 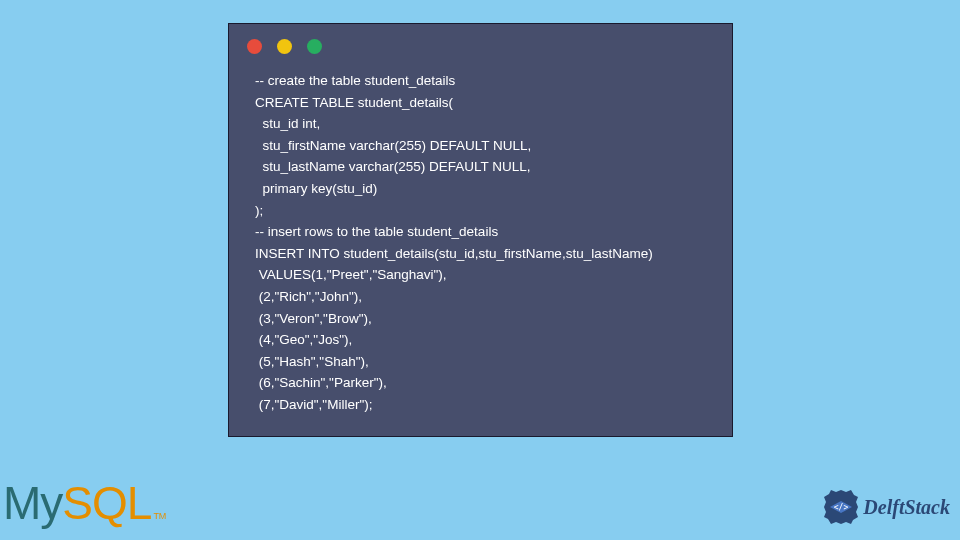 What do you see at coordinates (314, 46) in the screenshot?
I see `maximize-dot-icon` at bounding box center [314, 46].